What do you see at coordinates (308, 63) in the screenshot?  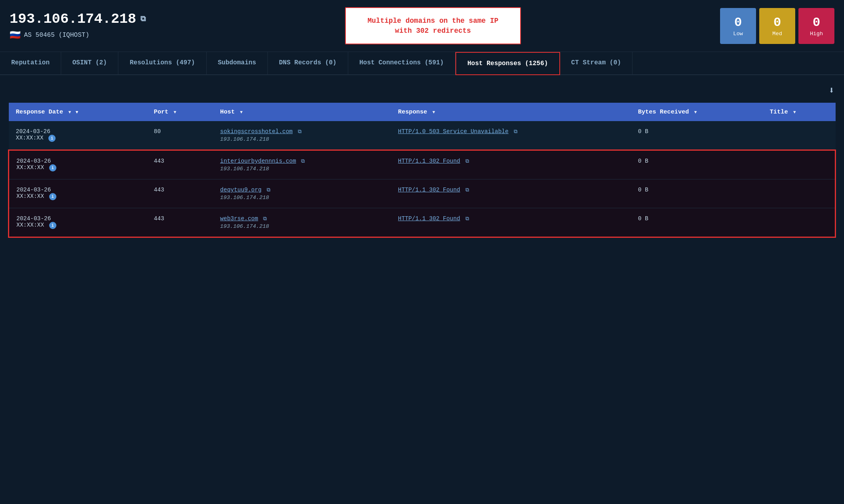 I see `tab-dns-records: DNS Records (0)` at bounding box center [308, 63].